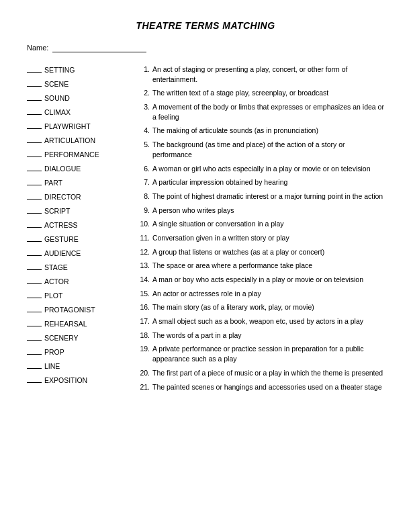 The image size is (411, 532). What do you see at coordinates (145, 74) in the screenshot?
I see `definition-number: 1.` at bounding box center [145, 74].